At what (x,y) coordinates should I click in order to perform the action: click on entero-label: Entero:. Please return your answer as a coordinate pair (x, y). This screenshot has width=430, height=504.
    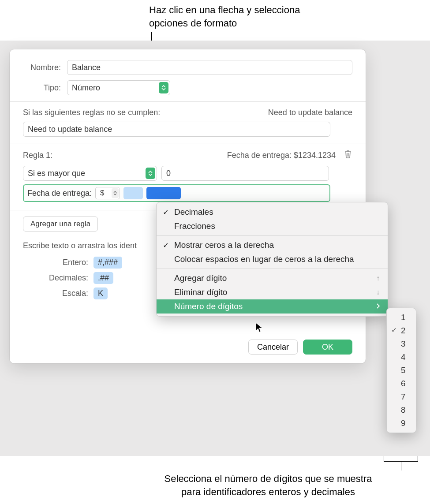
    Looking at the image, I should click on (67, 263).